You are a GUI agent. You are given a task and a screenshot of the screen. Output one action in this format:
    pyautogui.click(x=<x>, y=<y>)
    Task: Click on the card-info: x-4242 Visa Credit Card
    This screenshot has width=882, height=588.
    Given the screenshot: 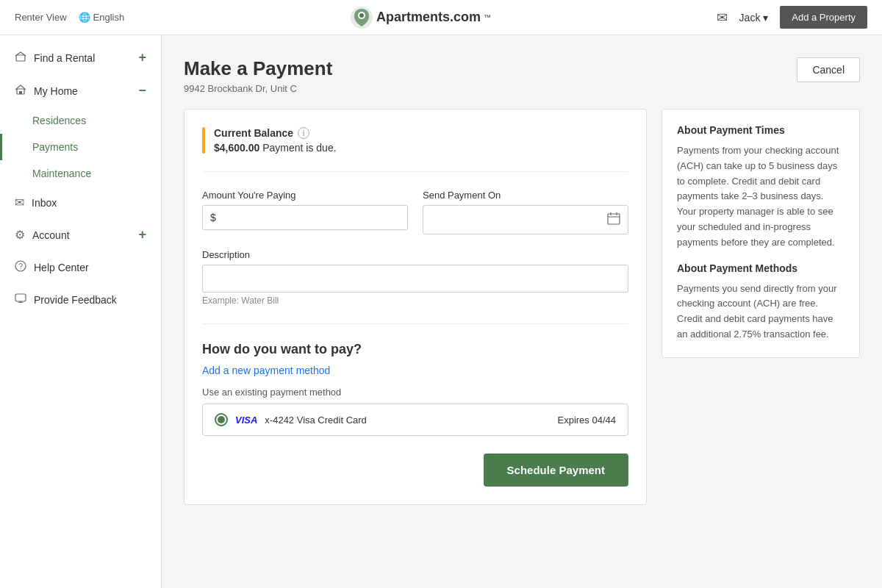 What is the action you would take?
    pyautogui.click(x=316, y=420)
    